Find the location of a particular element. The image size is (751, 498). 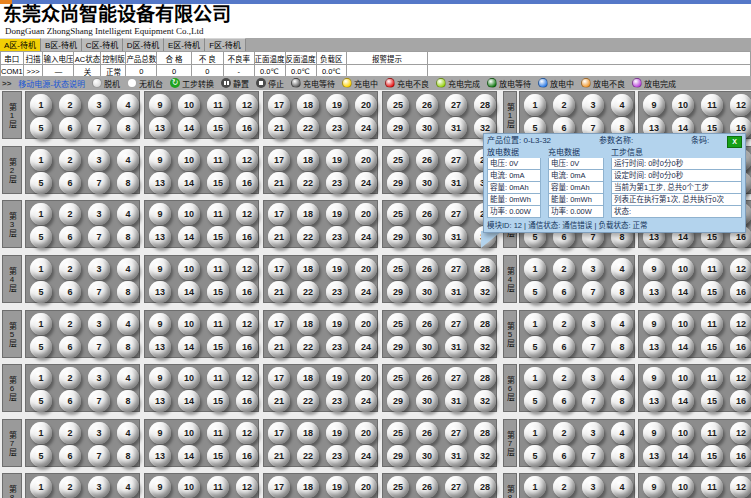

battery-cell: 15 is located at coordinates (218, 347).